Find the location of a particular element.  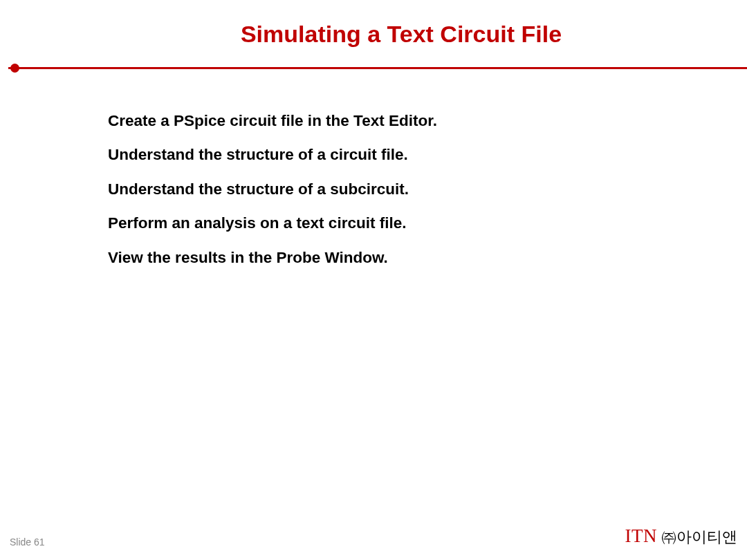

footer: Slide 61 ITN ㈜아이티앤 is located at coordinates (374, 536).